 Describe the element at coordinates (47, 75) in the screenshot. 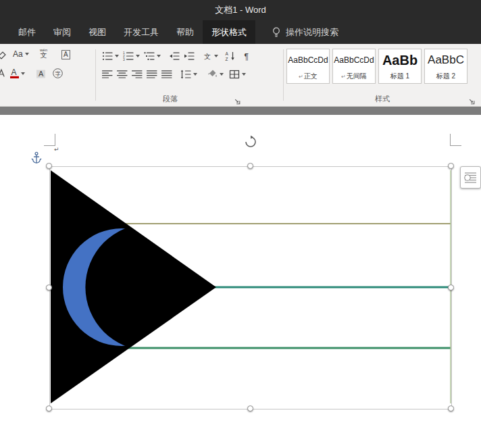

I see `font-group-partial: Aa wén 文 A A` at that location.